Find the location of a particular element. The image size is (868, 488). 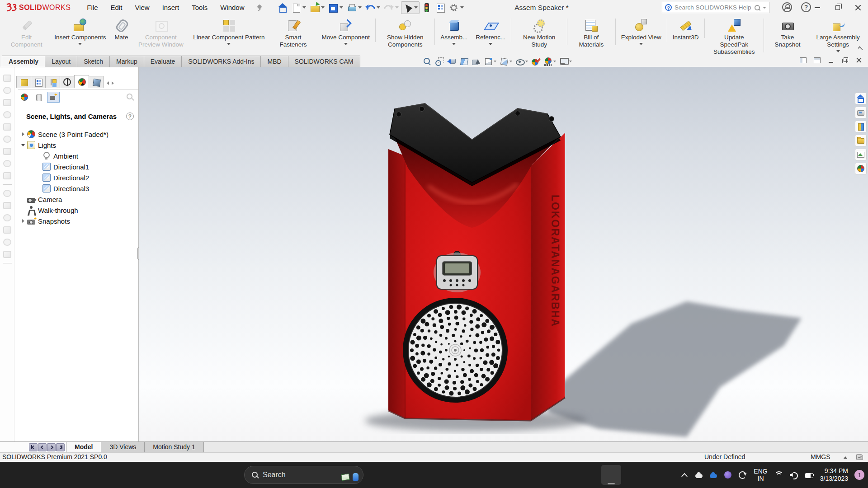

open-icon is located at coordinates (317, 8).